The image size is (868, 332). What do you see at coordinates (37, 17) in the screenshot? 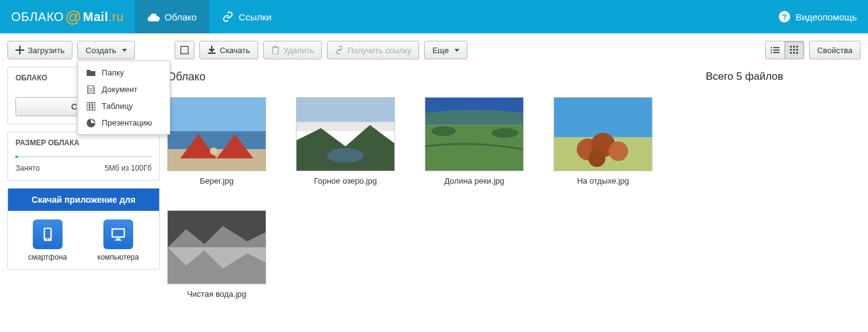
I see `logo-cloud: ОБЛАКО` at bounding box center [37, 17].